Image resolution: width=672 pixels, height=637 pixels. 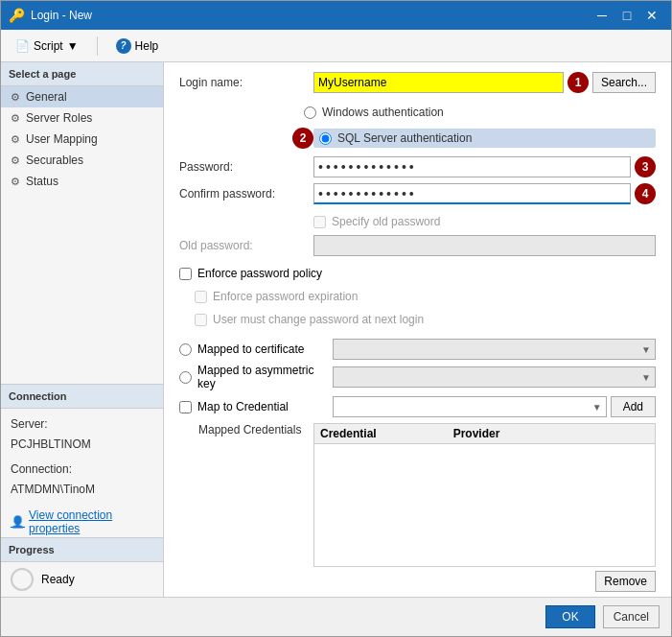 I want to click on login-name-input, so click(x=439, y=83).